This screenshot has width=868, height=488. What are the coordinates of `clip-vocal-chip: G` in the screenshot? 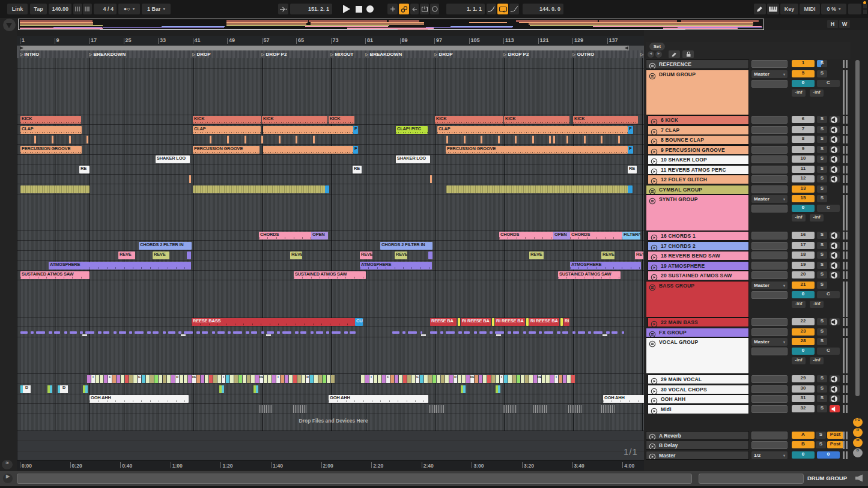 It's located at (417, 379).